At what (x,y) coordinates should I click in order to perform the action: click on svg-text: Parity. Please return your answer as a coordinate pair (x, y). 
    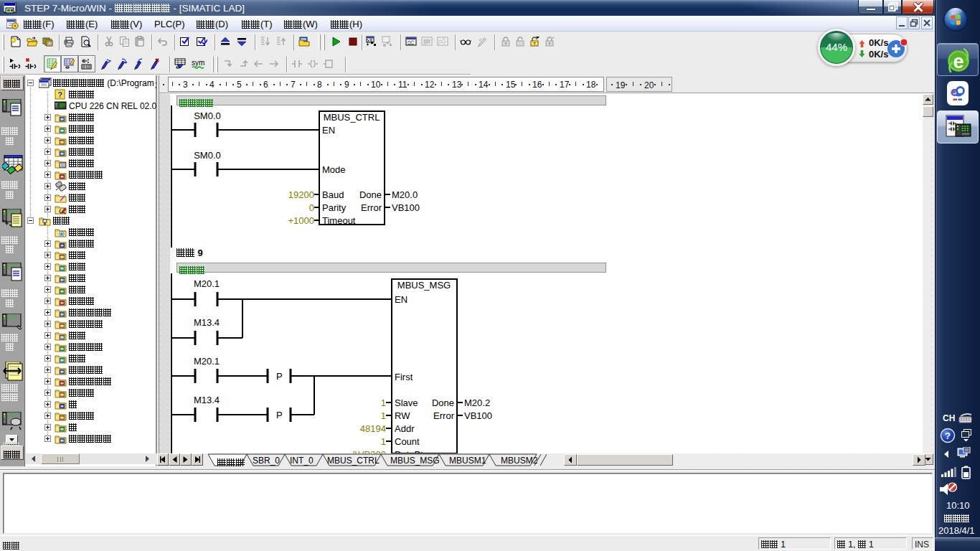
    Looking at the image, I should click on (334, 208).